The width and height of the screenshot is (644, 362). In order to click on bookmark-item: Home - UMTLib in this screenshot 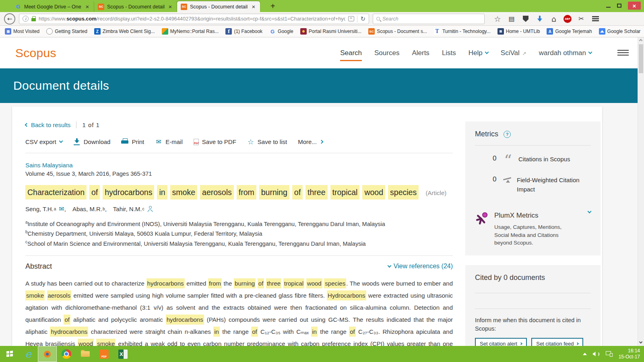, I will do `click(519, 31)`.